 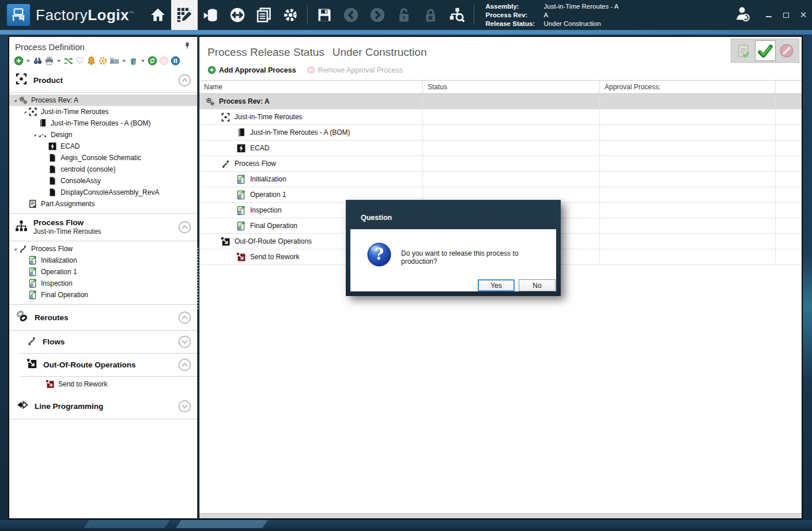 What do you see at coordinates (109, 365) in the screenshot?
I see `section-out-of-route: Out-Of-Route Operations` at bounding box center [109, 365].